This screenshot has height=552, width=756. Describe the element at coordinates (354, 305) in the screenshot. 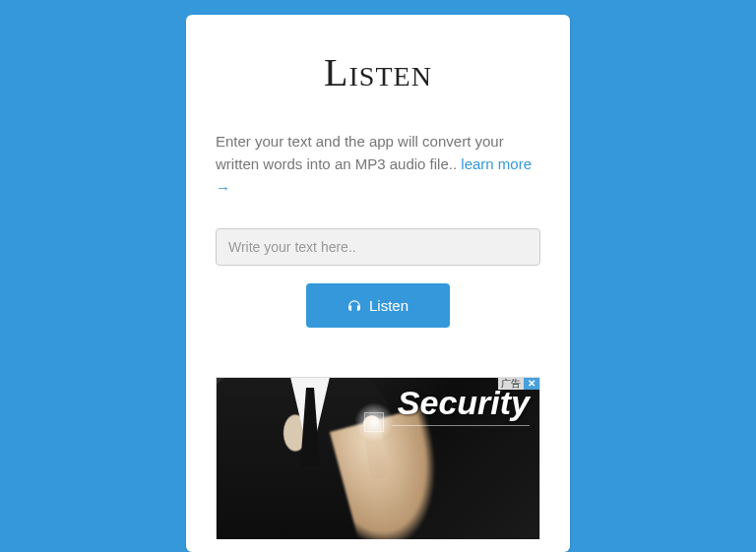

I see `headphones-icon` at that location.